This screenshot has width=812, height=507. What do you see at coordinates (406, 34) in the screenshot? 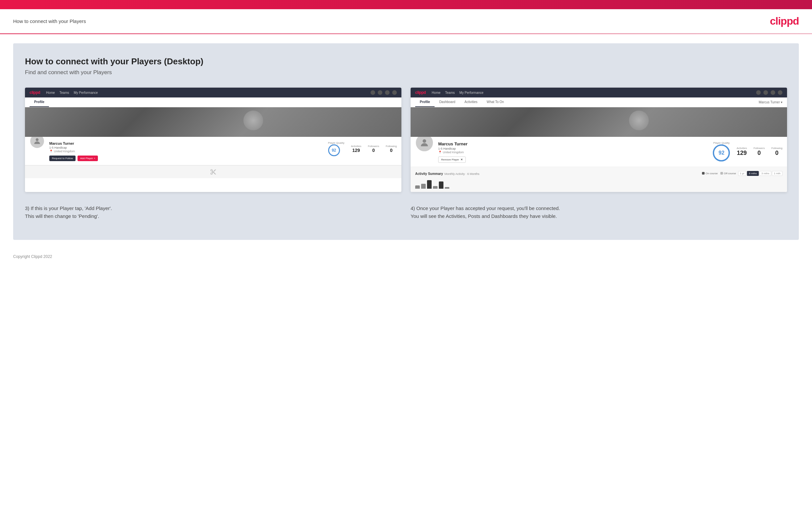
I see `header-divider` at bounding box center [406, 34].